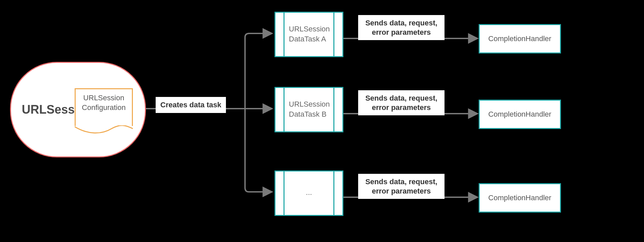 Image resolution: width=644 pixels, height=242 pixels. Describe the element at coordinates (309, 34) in the screenshot. I see `datatask-a-node: URLSession DataTask A` at that location.